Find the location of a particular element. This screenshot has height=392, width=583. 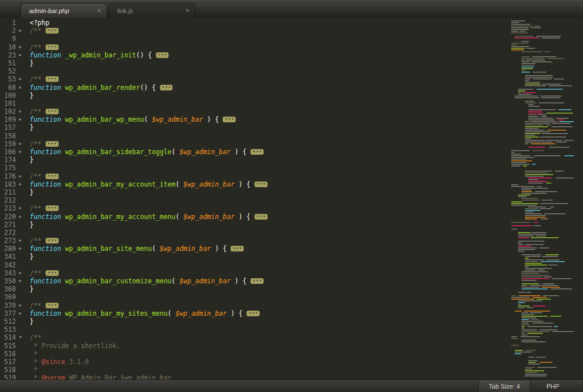

status-tab-size: Tab Size: 4 is located at coordinates (504, 386).